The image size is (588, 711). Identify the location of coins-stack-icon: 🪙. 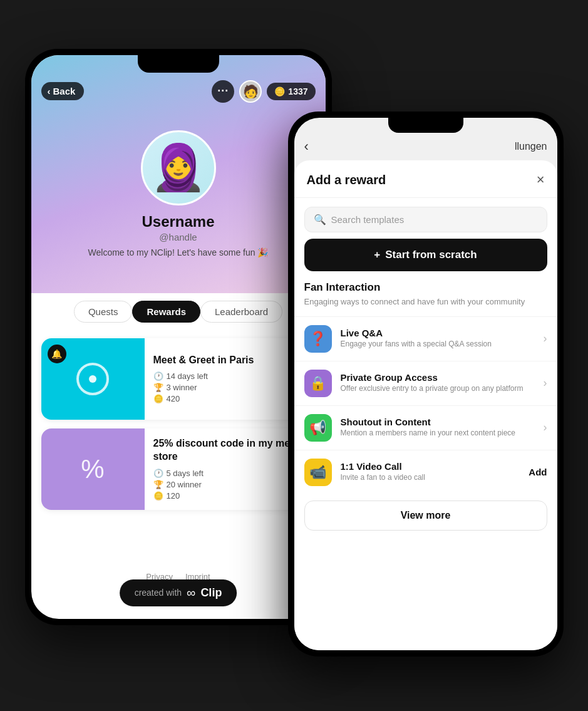
(279, 91).